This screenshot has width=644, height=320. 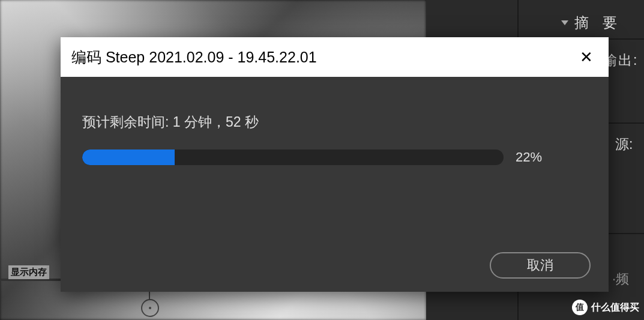 What do you see at coordinates (580, 307) in the screenshot?
I see `watermark-icon: 值` at bounding box center [580, 307].